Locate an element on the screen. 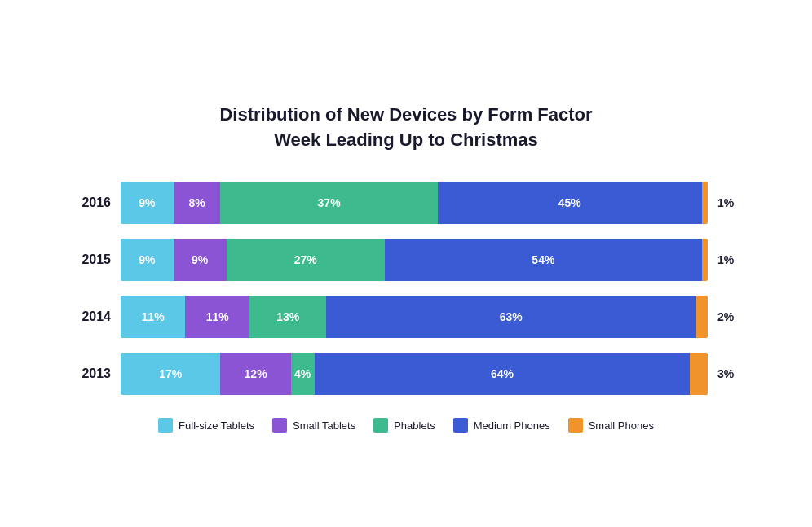 The image size is (812, 527). legend-item-tablets: Full-size Tablets is located at coordinates (206, 425).